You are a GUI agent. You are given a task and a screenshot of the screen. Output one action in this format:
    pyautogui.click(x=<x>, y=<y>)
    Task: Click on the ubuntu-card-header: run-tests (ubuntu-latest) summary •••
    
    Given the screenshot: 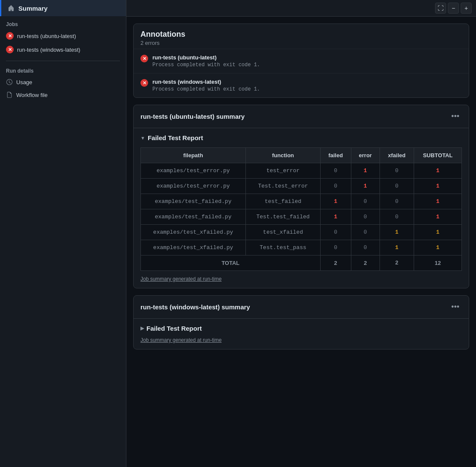 What is the action you would take?
    pyautogui.click(x=301, y=117)
    